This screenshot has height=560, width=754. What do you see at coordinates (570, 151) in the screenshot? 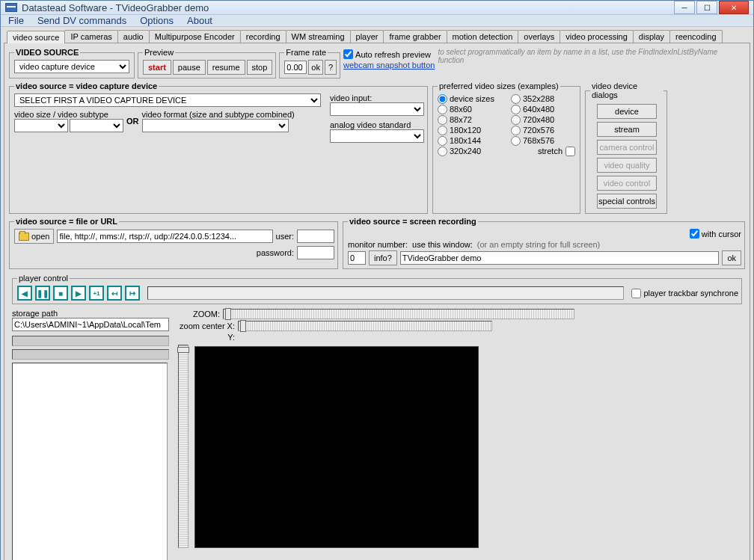
I see `stretch-check` at bounding box center [570, 151].